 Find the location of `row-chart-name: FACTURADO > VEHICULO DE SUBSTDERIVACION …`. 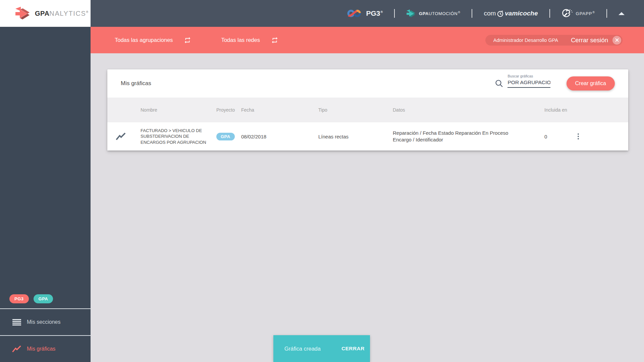

row-chart-name: FACTURADO > VEHICULO DE SUBSTDERIVACION … is located at coordinates (174, 137).